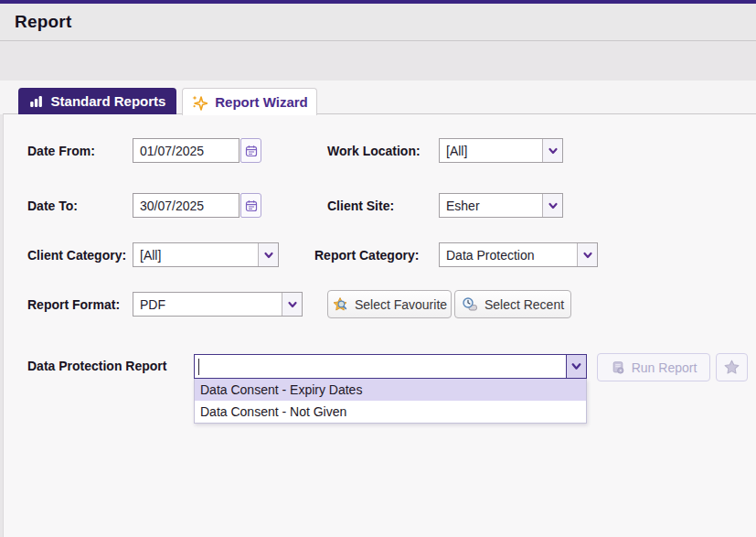 The image size is (756, 537). Describe the element at coordinates (37, 102) in the screenshot. I see `bar-chart-icon` at that location.